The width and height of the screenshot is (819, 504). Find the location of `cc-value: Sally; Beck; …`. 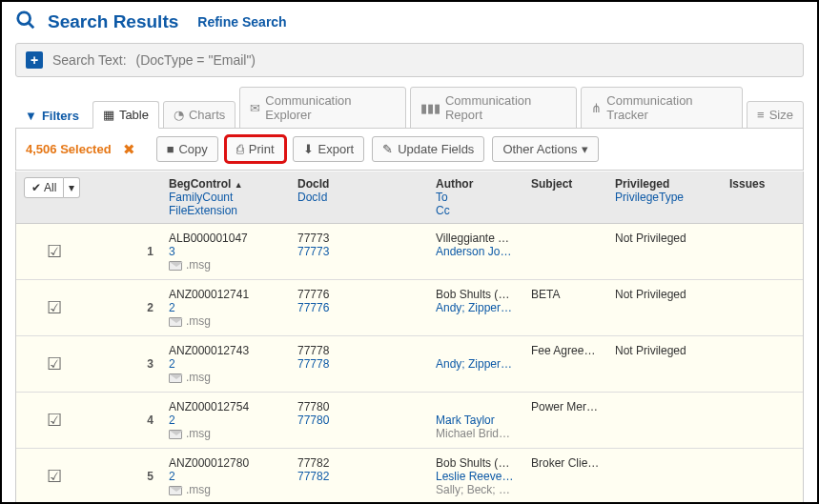

cc-value: Sally; Beck; … is located at coordinates (476, 490).